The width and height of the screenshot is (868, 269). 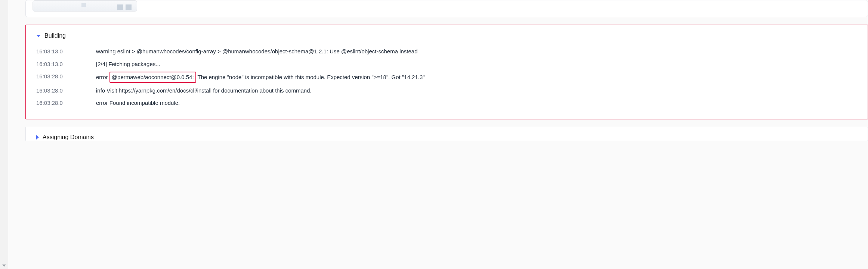 I want to click on log-line: 16:03:28.0 info Visit https://yarnpkg.co…, so click(x=448, y=91).